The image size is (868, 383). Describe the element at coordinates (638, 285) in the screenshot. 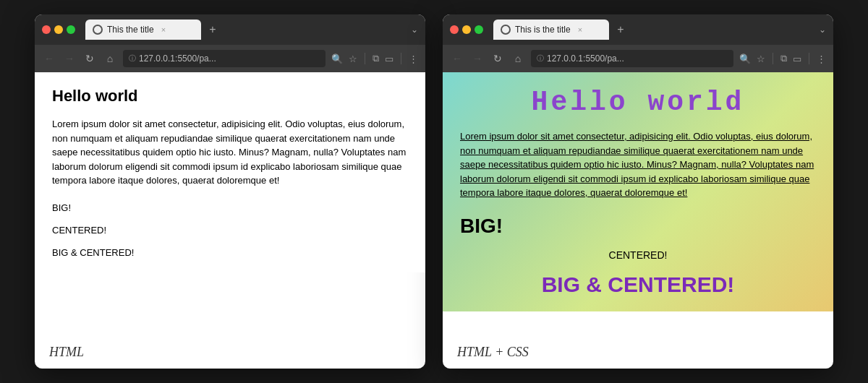

I see `right-big-centered-text: BIG & CENTERED!` at that location.